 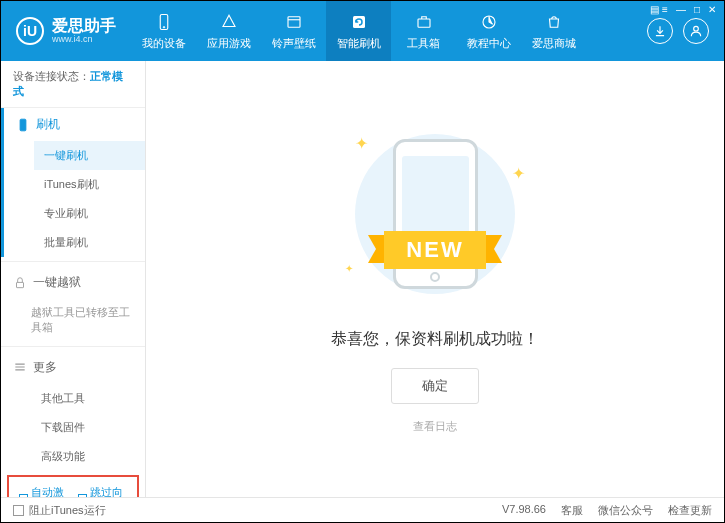 What do you see at coordinates (435, 386) in the screenshot?
I see `confirm-button: 确定` at bounding box center [435, 386].